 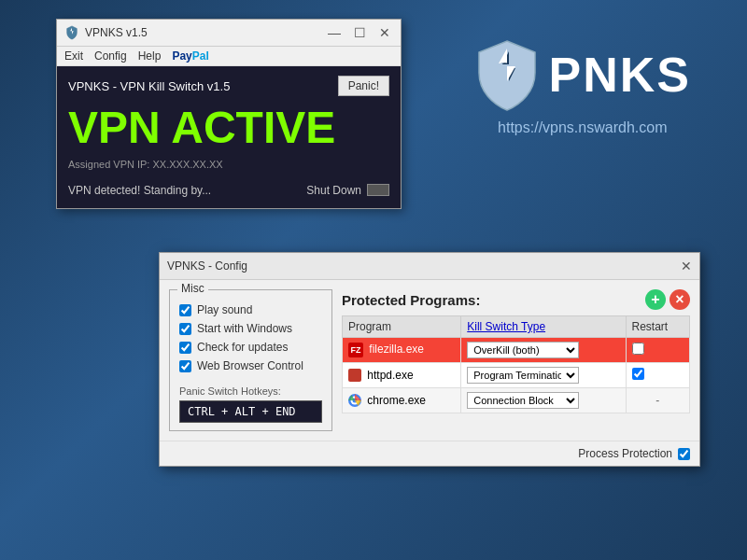 What do you see at coordinates (516, 351) in the screenshot?
I see `table-row: FZ filezilla.exe OverKill (both) Program…` at bounding box center [516, 351].